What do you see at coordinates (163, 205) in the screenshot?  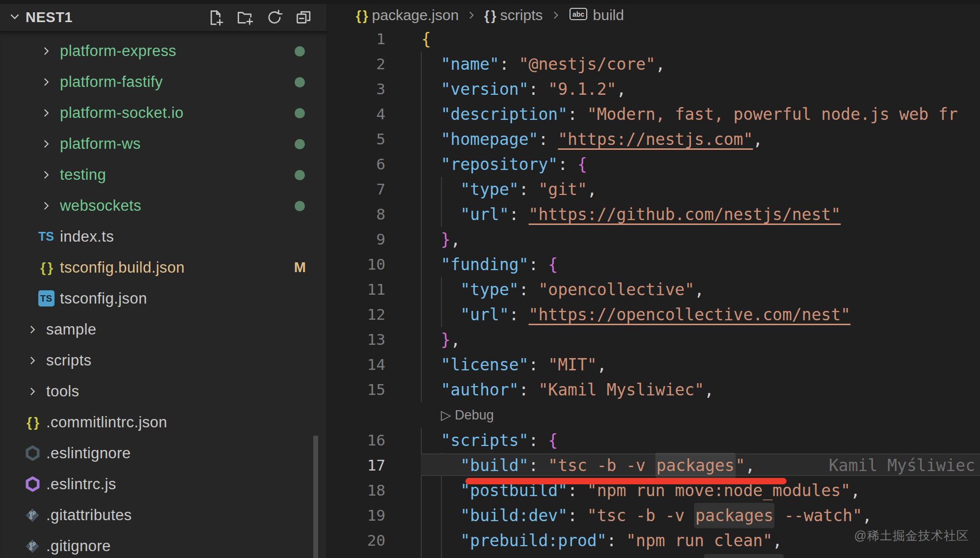 I see `tree-item-websockets: websockets` at bounding box center [163, 205].